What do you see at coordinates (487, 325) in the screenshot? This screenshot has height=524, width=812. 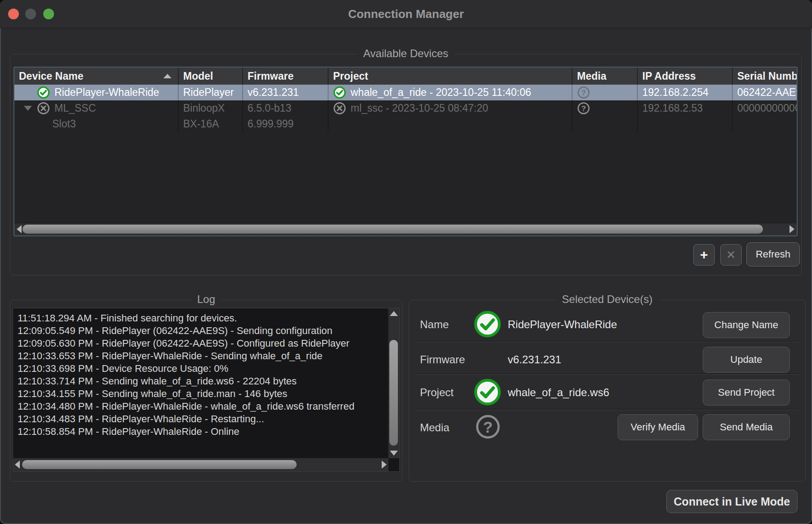 I see `name-ok-icon` at bounding box center [487, 325].